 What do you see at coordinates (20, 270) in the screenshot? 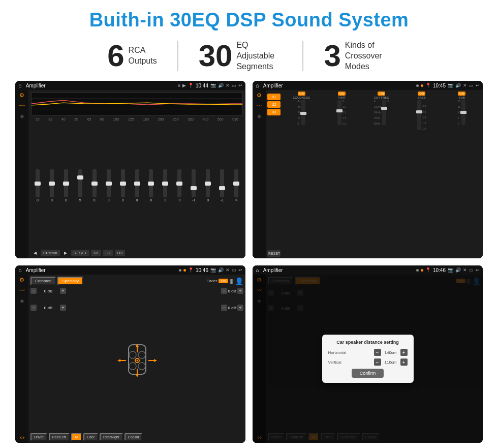
I see `screen3-home: ⌂` at bounding box center [20, 270].